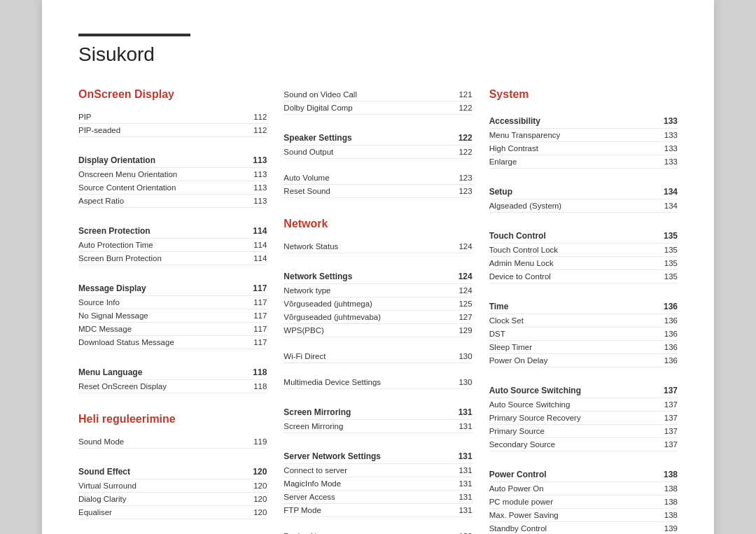 The image size is (756, 534). Describe the element at coordinates (378, 387) in the screenshot. I see `col2-network-groups: Network Status124Network Settings124Netw…` at that location.